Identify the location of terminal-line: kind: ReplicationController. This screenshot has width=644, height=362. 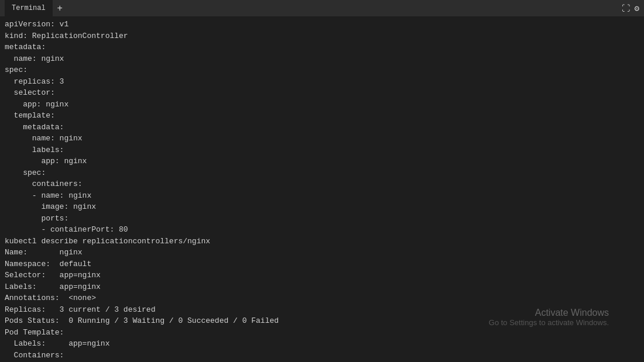
(322, 36).